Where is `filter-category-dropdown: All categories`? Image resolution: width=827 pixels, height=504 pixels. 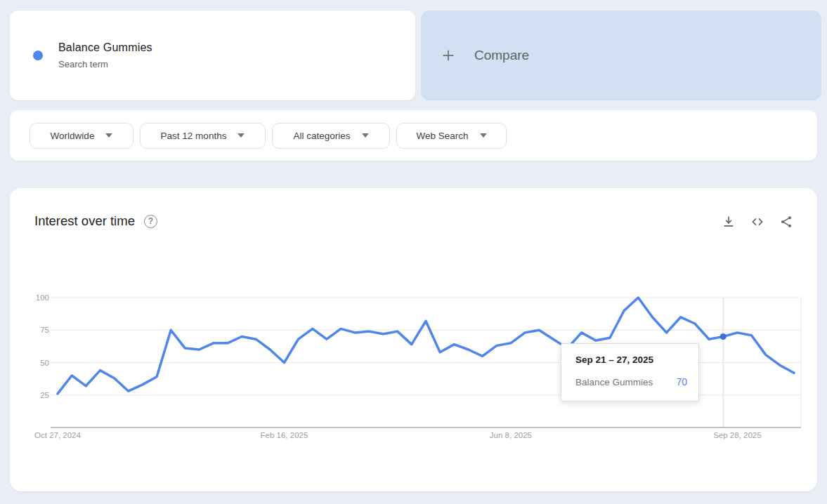
filter-category-dropdown: All categories is located at coordinates (331, 136).